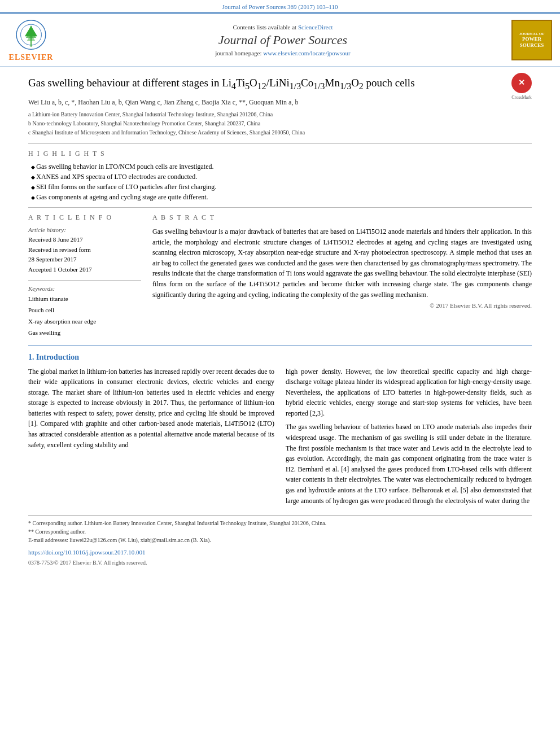 The image size is (560, 747). I want to click on article-history: Article history: Received 8 June 2017 Re…, so click(85, 251).